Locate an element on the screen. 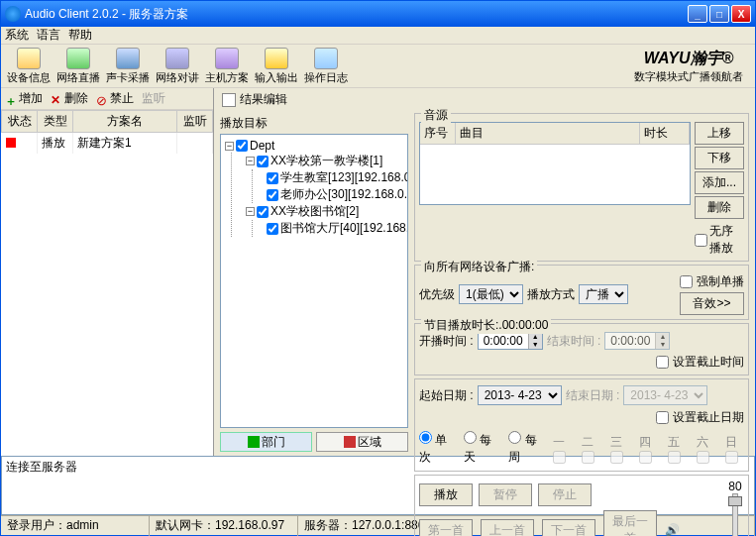  shuffle-checkbox-label: 无序播放 is located at coordinates (719, 239).